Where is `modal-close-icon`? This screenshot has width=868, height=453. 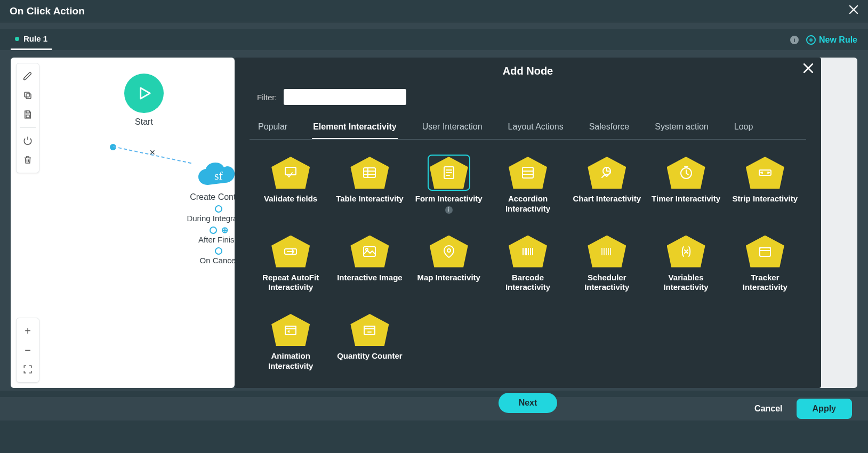
modal-close-icon is located at coordinates (808, 70).